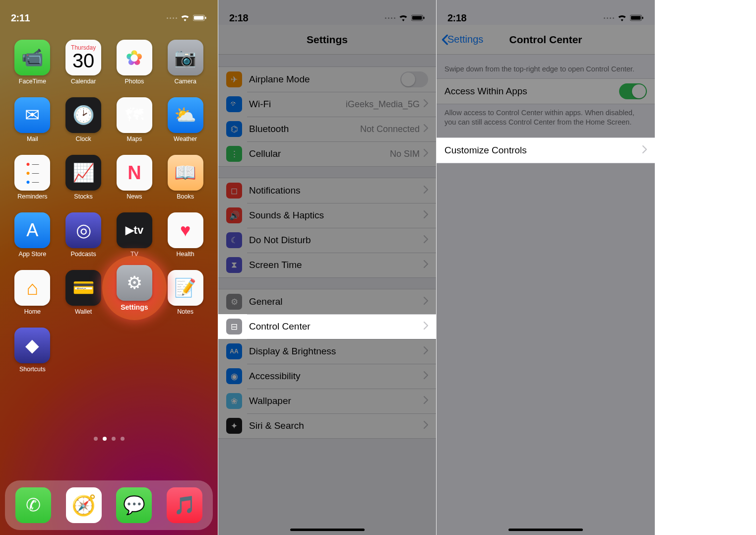 The width and height of the screenshot is (756, 535). Describe the element at coordinates (83, 63) in the screenshot. I see `app-calendar: Thursday30Calendar` at that location.